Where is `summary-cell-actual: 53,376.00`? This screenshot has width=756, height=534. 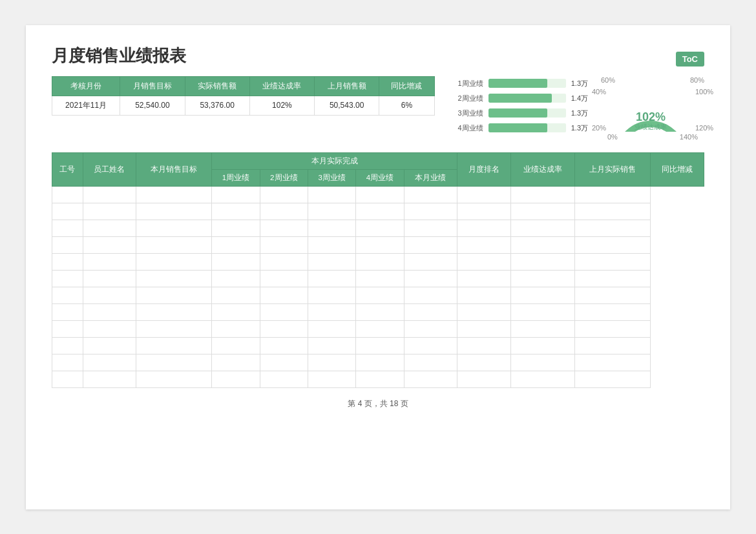
summary-cell-actual: 53,376.00 is located at coordinates (217, 105).